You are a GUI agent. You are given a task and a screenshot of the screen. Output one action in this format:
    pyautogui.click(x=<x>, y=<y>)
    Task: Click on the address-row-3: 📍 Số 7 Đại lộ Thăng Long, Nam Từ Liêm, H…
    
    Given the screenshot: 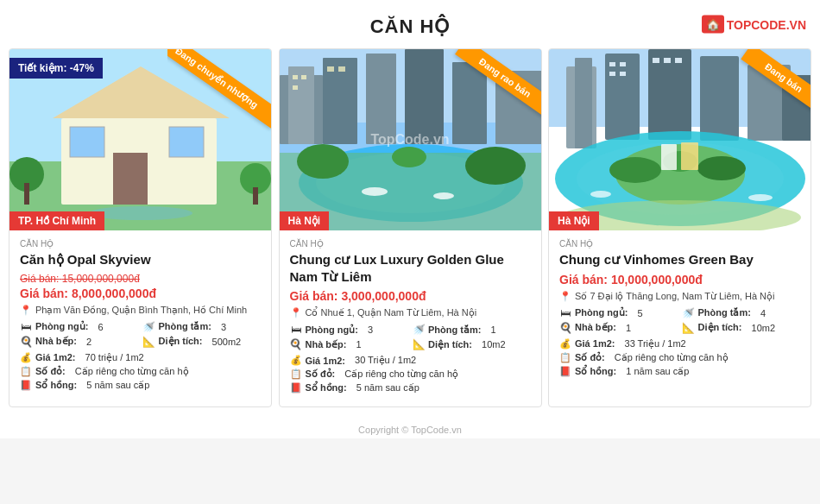 What is the action you would take?
    pyautogui.click(x=680, y=297)
    